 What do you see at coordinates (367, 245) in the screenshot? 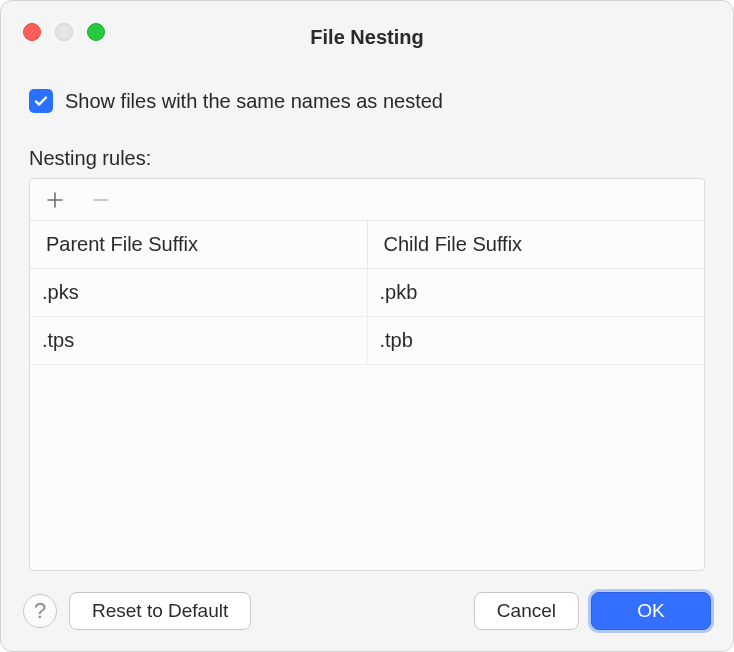
I see `table-header-row: Parent File Suffix Child File Suffix` at bounding box center [367, 245].